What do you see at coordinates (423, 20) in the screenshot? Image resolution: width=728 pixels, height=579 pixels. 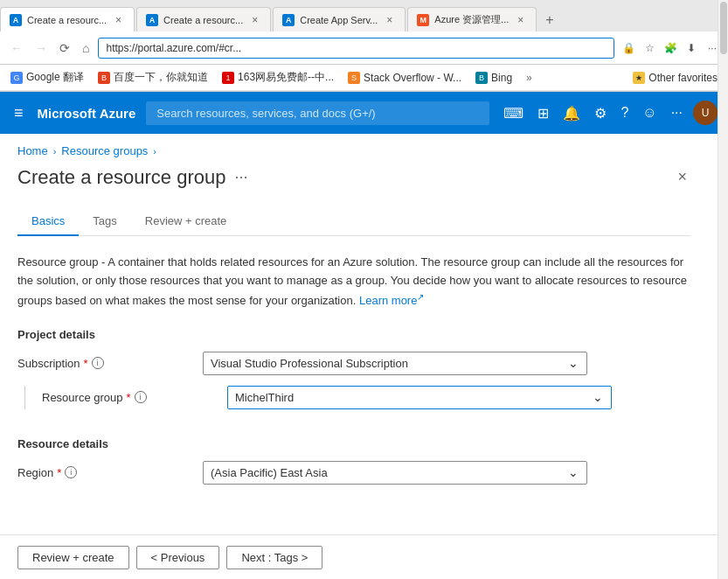 I see `tab-icon-4: M` at bounding box center [423, 20].